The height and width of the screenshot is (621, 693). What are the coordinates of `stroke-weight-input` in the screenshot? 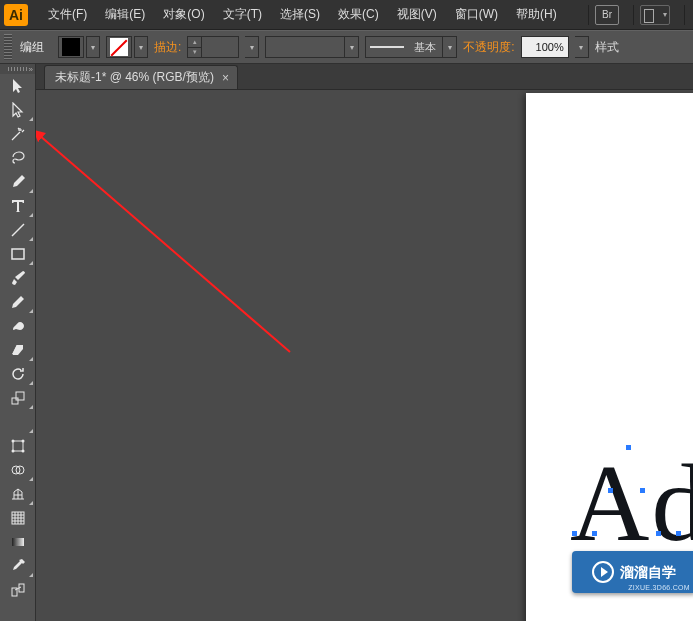 It's located at (220, 47).